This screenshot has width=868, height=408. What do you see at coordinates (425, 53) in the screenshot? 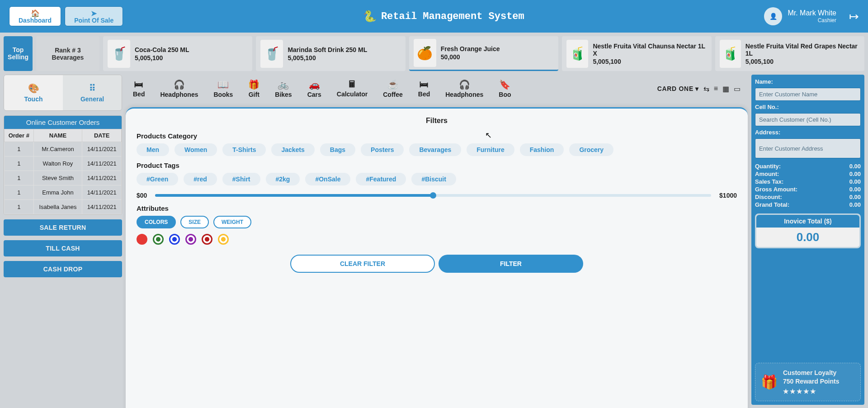
I see `product-image-icon: 🍊` at bounding box center [425, 53].